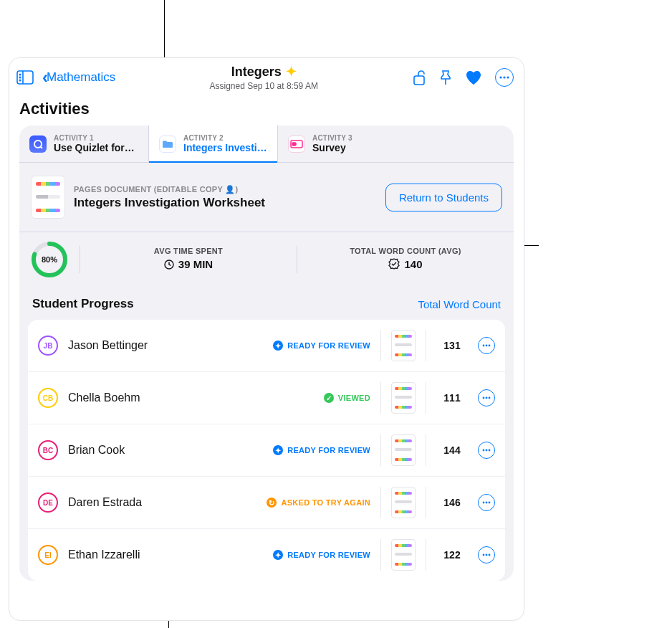 The image size is (672, 628). I want to click on pin-icon, so click(446, 77).